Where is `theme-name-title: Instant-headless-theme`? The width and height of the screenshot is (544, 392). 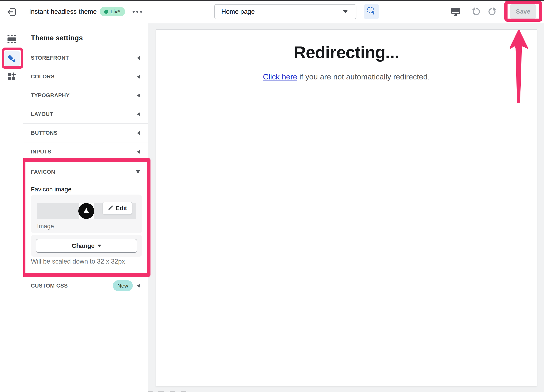
theme-name-title: Instant-headless-theme is located at coordinates (63, 12).